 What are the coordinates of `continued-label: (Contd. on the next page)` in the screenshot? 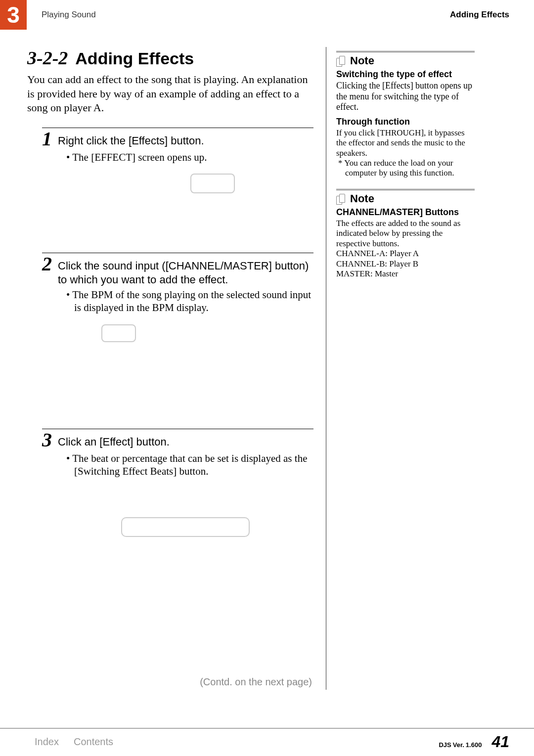 It's located at (256, 682).